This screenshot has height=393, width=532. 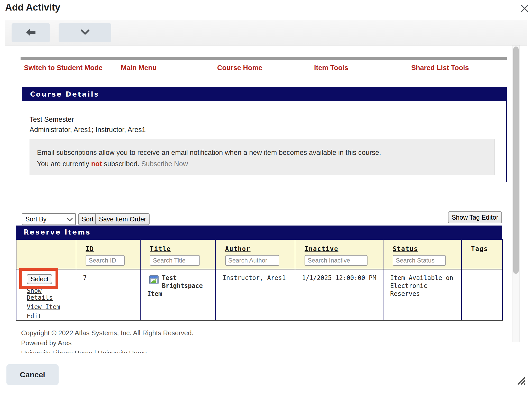 What do you see at coordinates (32, 375) in the screenshot?
I see `cancel-button: Cancel` at bounding box center [32, 375].